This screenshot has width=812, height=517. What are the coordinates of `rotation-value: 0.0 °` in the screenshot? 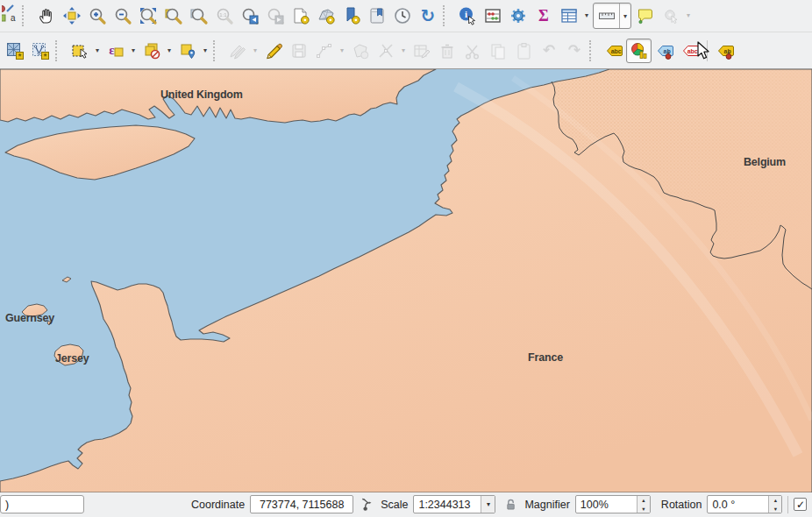 It's located at (738, 505).